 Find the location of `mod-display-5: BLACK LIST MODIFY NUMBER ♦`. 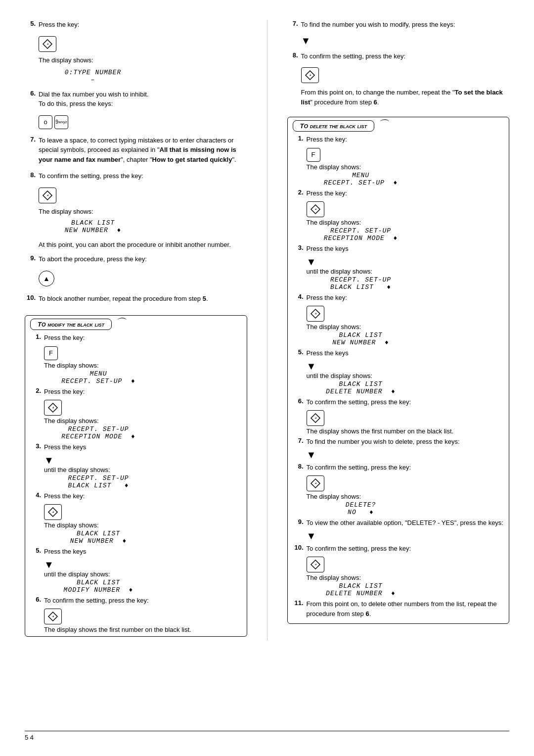

mod-display-5: BLACK LIST MODIFY NUMBER ♦ is located at coordinates (98, 586).